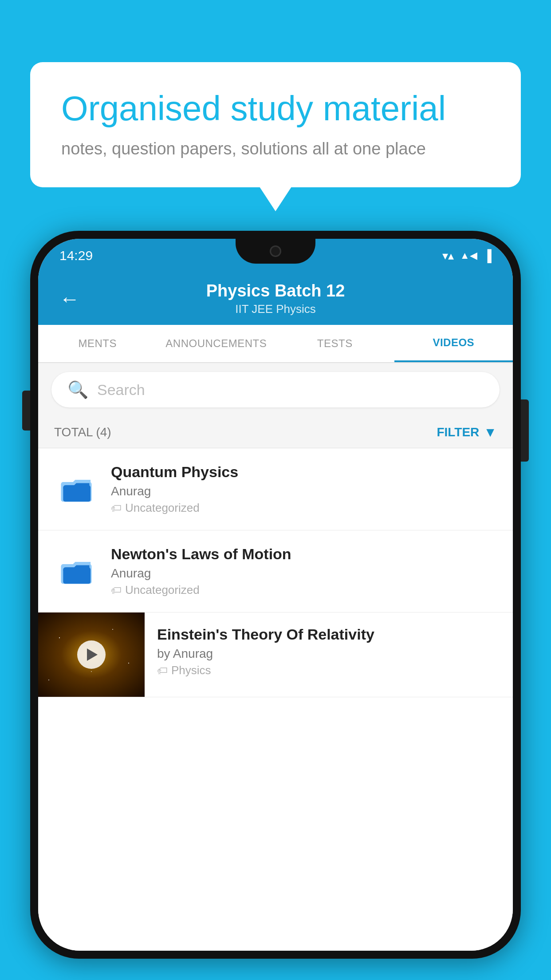 Image resolution: width=551 pixels, height=980 pixels. I want to click on item-tag: 🏷 Physics, so click(329, 670).